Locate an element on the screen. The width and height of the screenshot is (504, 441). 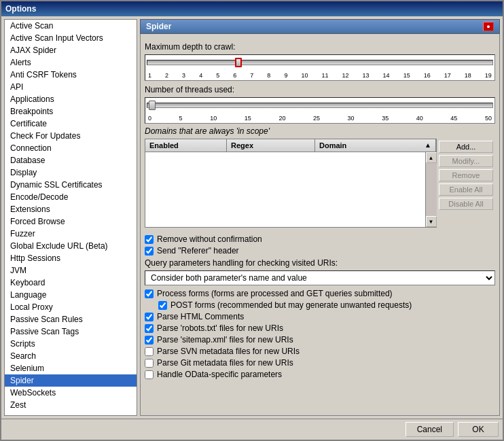
table-body-container: ▲ ▼ is located at coordinates (291, 190).